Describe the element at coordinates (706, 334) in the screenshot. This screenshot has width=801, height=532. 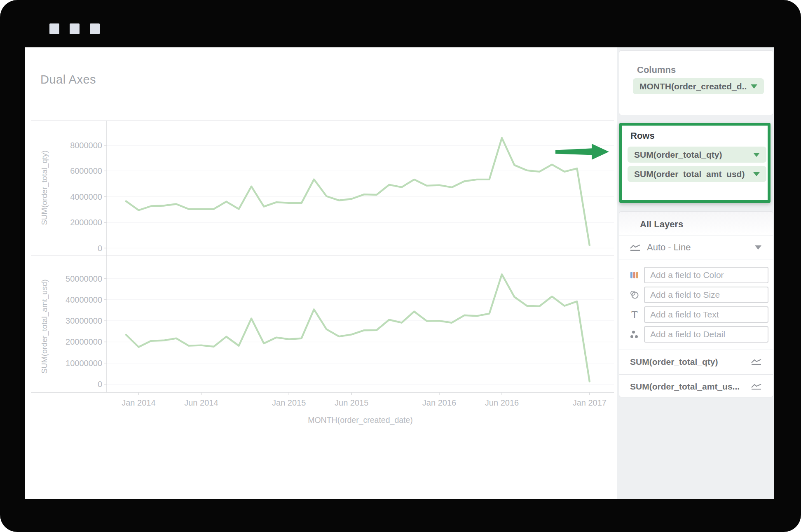
I see `add-field-to-detail-input` at that location.